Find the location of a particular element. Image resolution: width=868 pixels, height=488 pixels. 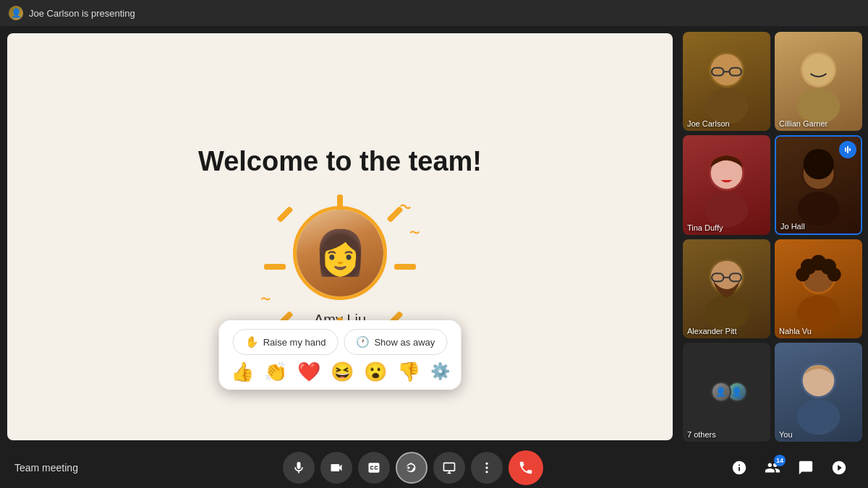

more-options-button is located at coordinates (487, 468).